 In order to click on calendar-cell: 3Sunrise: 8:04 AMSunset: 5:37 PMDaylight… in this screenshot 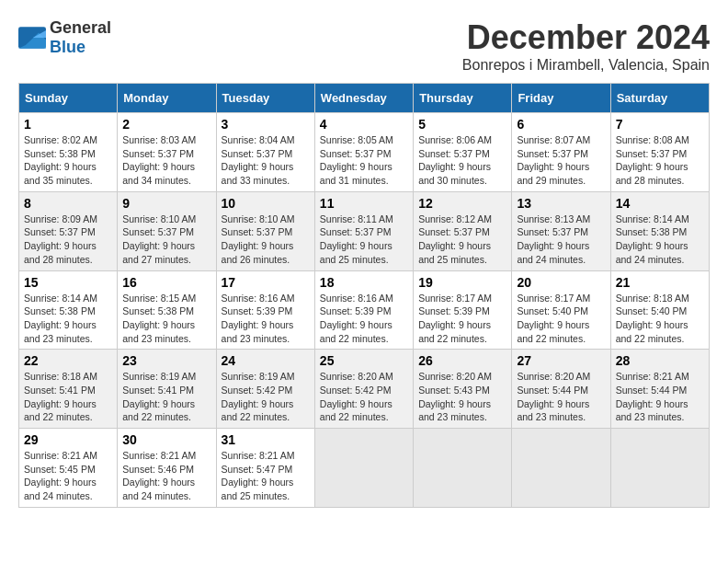, I will do `click(265, 153)`.